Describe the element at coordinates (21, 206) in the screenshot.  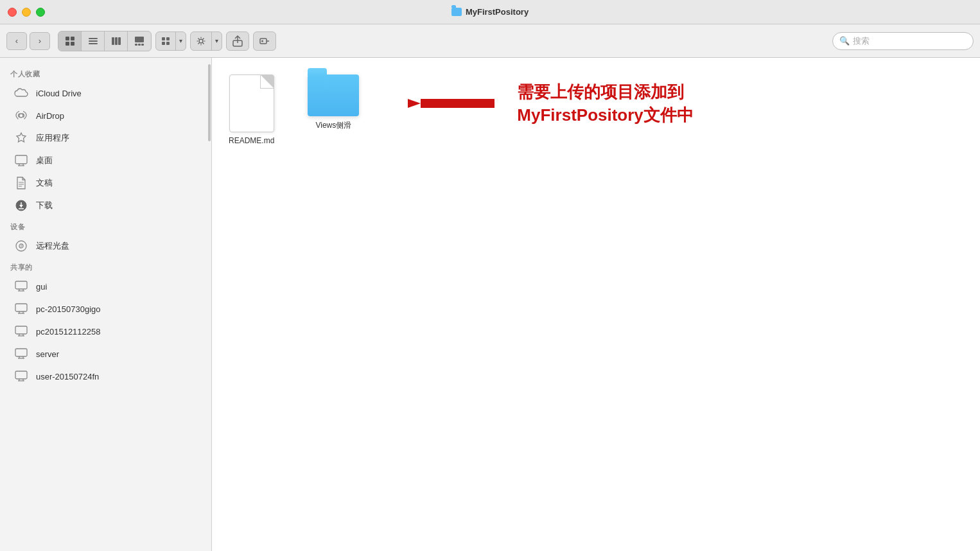
I see `downloads-icon` at that location.